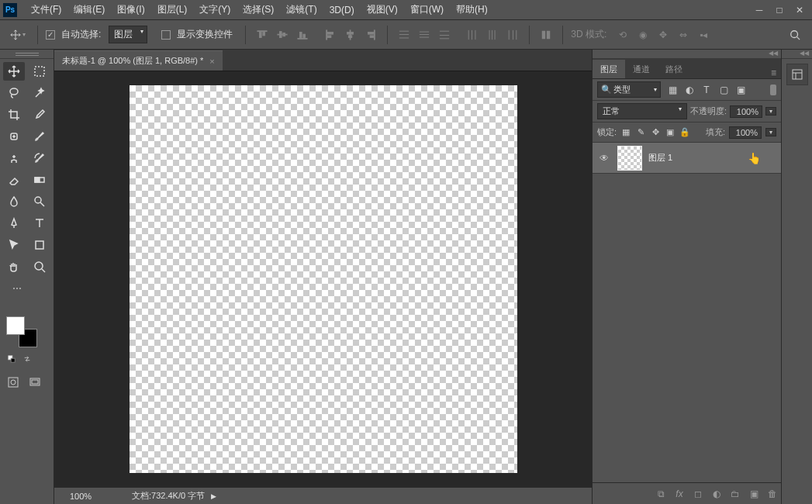 The image size is (812, 504). I want to click on menu-file: 文件(F), so click(47, 9).